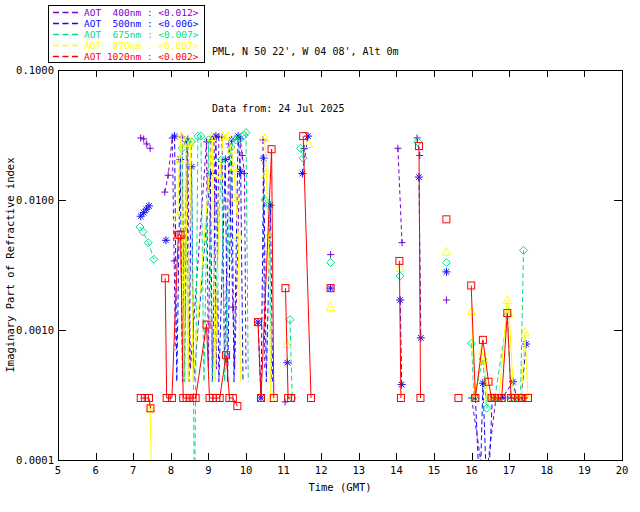  I want to click on x-tick-label: 15, so click(434, 470).